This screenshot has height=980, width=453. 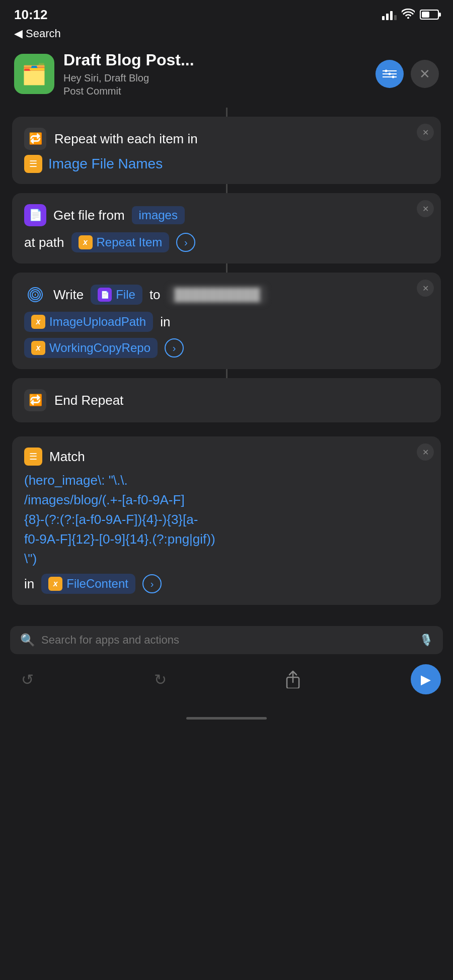 What do you see at coordinates (117, 295) in the screenshot?
I see `write-file-pill: 📄 File` at bounding box center [117, 295].